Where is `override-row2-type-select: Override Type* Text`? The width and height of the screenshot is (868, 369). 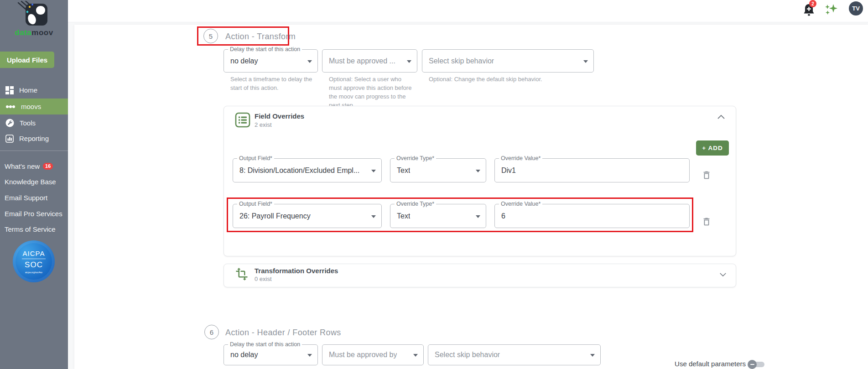 override-row2-type-select: Override Type* Text is located at coordinates (438, 216).